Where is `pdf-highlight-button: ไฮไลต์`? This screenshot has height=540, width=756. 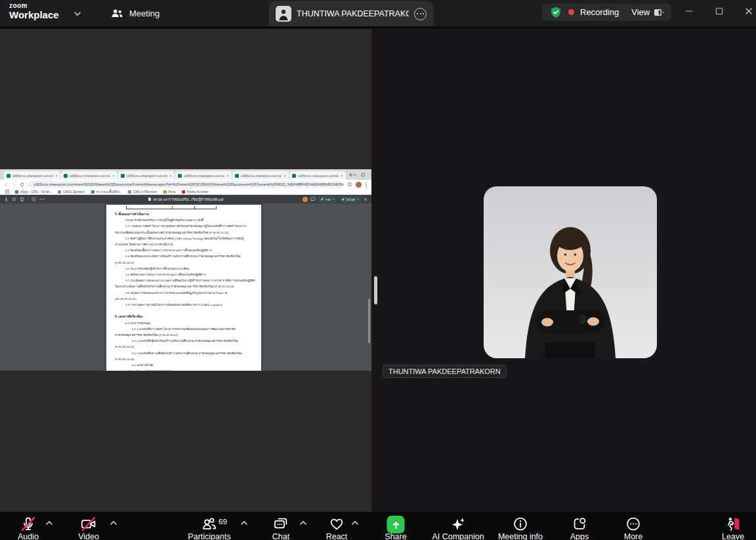 pdf-highlight-button: ไฮไลต์ is located at coordinates (350, 199).